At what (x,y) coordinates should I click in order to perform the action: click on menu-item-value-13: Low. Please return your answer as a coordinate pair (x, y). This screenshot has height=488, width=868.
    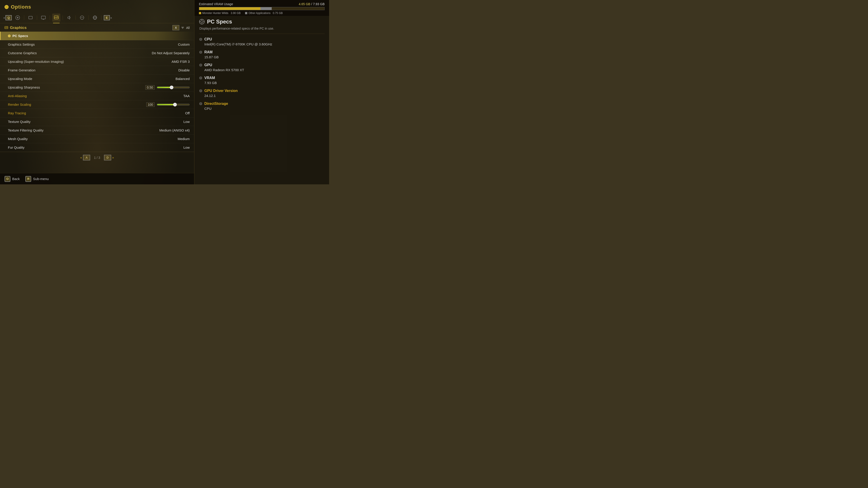
    Looking at the image, I should click on (187, 148).